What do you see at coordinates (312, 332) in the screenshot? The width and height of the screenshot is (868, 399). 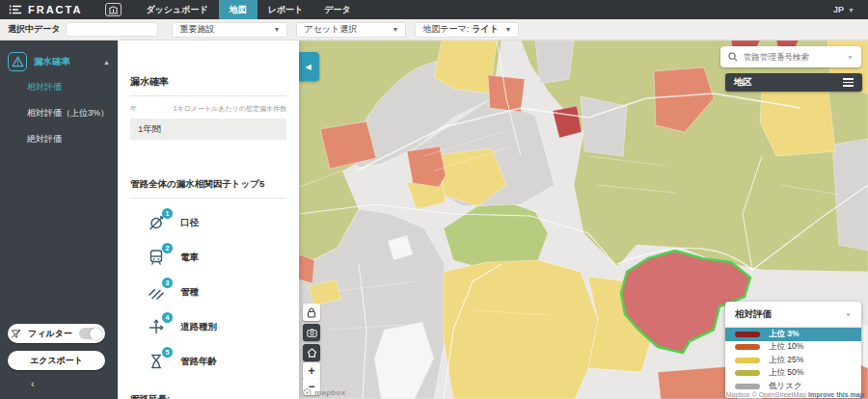 I see `screenshot-button` at bounding box center [312, 332].